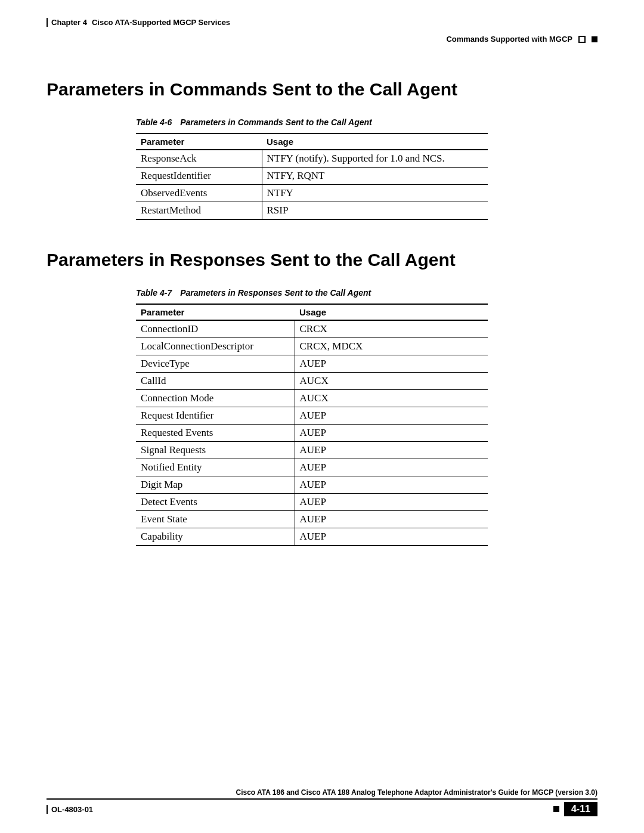 This screenshot has height=833, width=644. What do you see at coordinates (161, 23) in the screenshot?
I see `chapter-title: Cisco ATA-Supported MGCP Services` at bounding box center [161, 23].